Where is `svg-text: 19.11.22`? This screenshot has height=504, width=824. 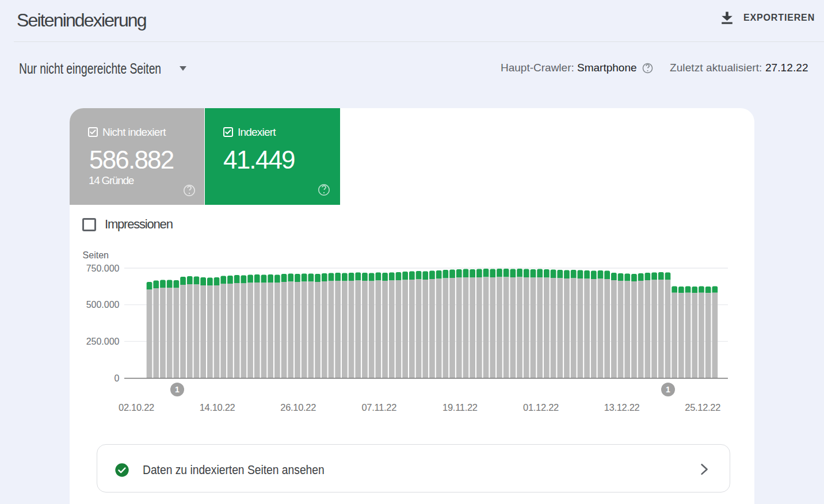 svg-text: 19.11.22 is located at coordinates (460, 407).